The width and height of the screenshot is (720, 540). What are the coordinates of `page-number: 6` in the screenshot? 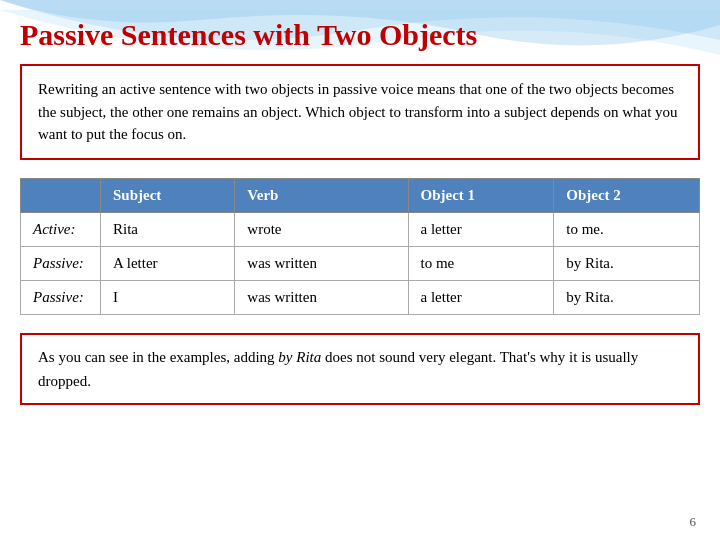 It's located at (694, 522).